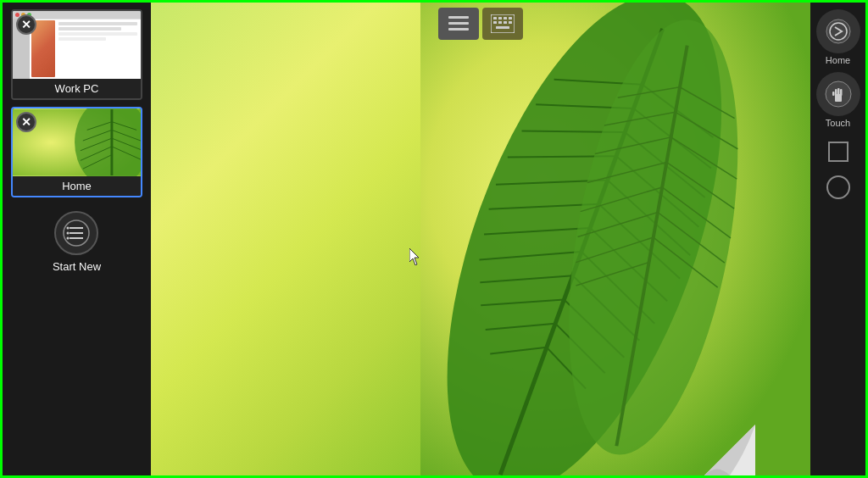 This screenshot has width=868, height=478. What do you see at coordinates (481, 24) in the screenshot?
I see `top-toolbar` at bounding box center [481, 24].